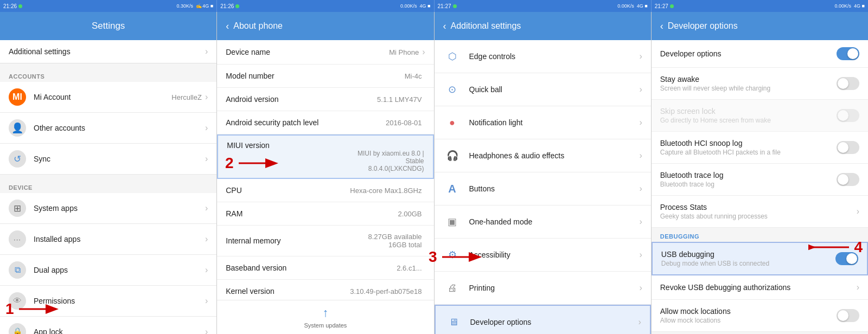 This screenshot has height=334, width=868. I want to click on settings-item-system-apps: ⊞ System apps ›, so click(108, 208).